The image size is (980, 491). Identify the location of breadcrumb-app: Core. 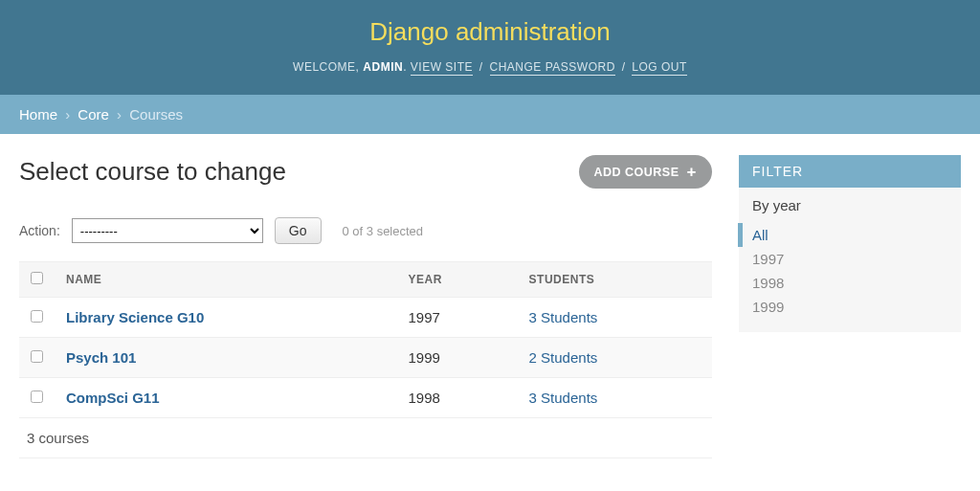
(94, 115).